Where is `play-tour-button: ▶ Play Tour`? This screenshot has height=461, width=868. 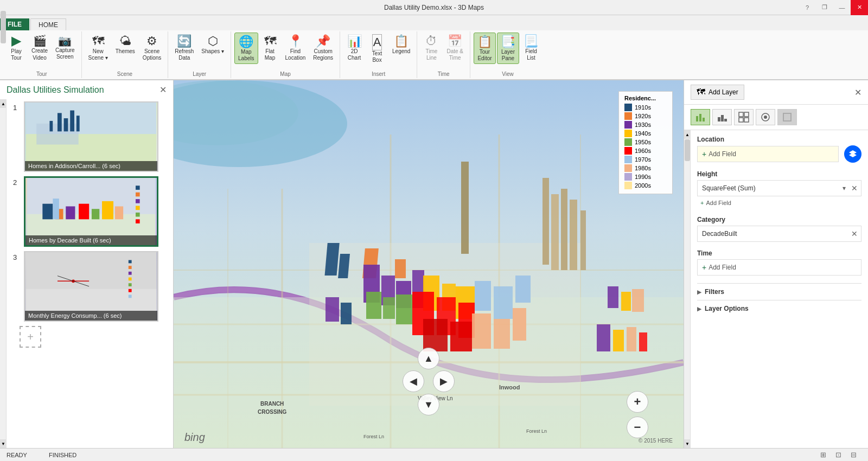
play-tour-button: ▶ Play Tour is located at coordinates (16, 48).